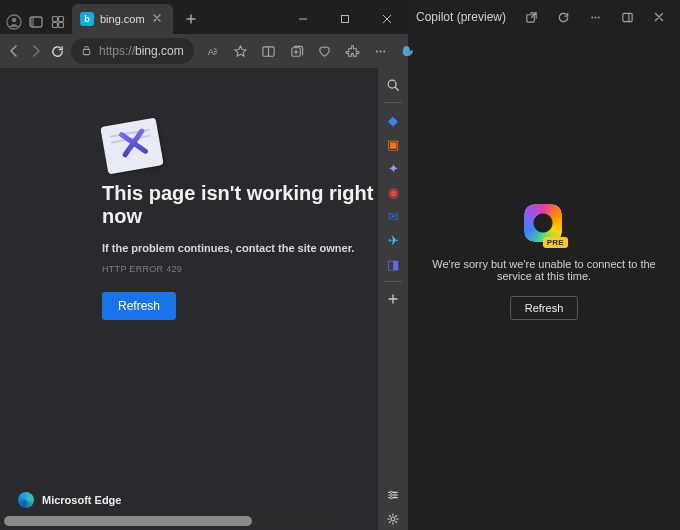 The width and height of the screenshot is (680, 530). What do you see at coordinates (128, 521) in the screenshot?
I see `scrollbar-thumb` at bounding box center [128, 521].